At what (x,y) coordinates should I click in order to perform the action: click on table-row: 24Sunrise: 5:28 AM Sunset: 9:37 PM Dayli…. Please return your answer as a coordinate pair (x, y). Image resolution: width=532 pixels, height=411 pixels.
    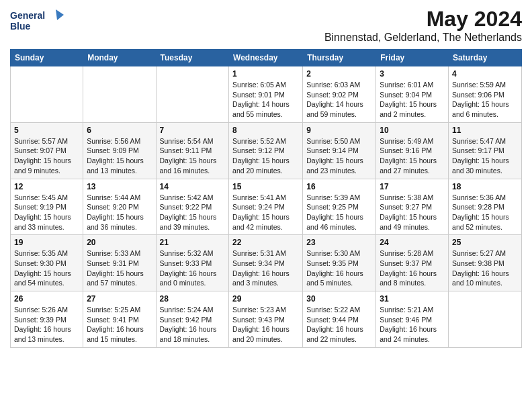
    Looking at the image, I should click on (412, 263).